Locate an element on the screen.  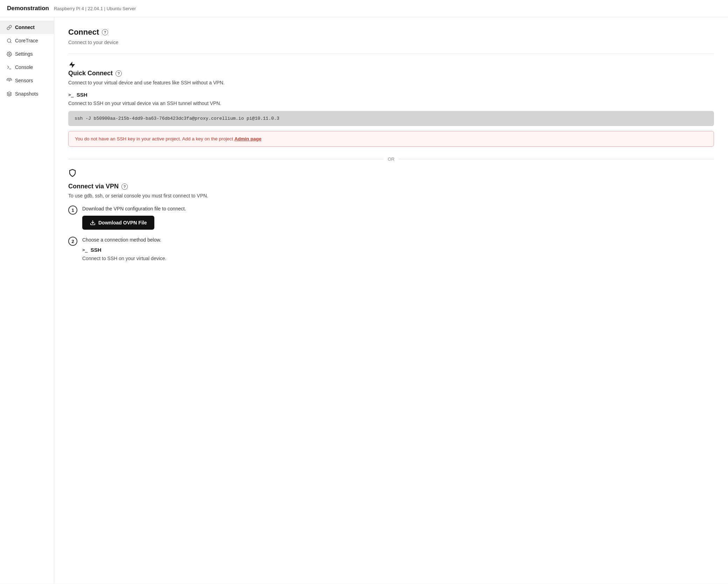
sidebar-item-sensors: Sensors is located at coordinates (27, 81).